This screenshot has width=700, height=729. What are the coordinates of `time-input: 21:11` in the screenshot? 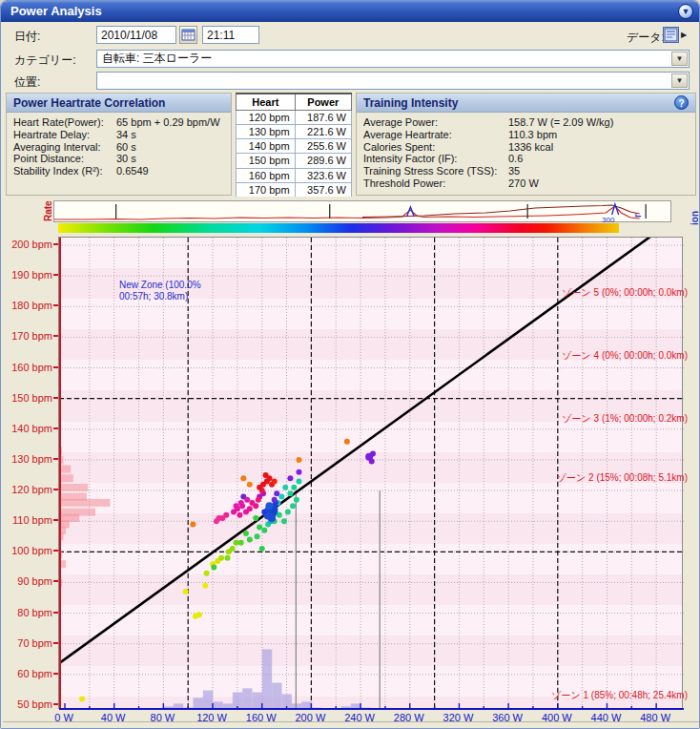 It's located at (231, 34).